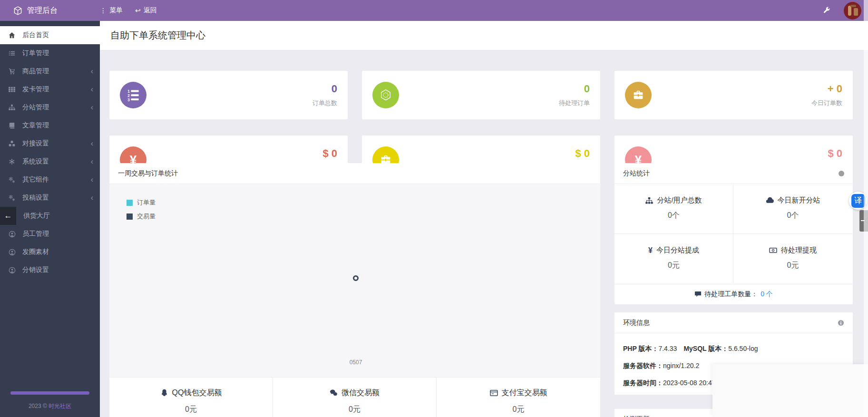 This screenshot has height=417, width=868. Describe the element at coordinates (649, 201) in the screenshot. I see `sitemap-icon` at that location.